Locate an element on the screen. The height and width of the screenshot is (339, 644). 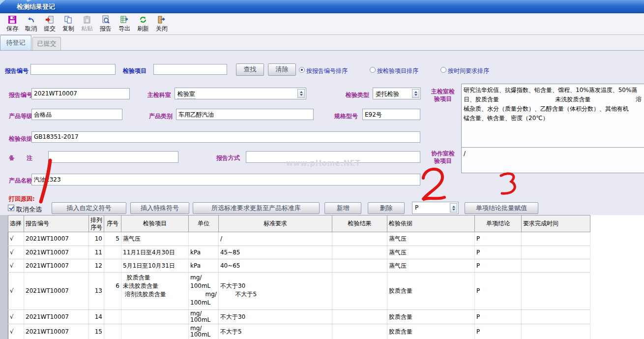
basis-field: GB18351-2017 is located at coordinates (226, 137).